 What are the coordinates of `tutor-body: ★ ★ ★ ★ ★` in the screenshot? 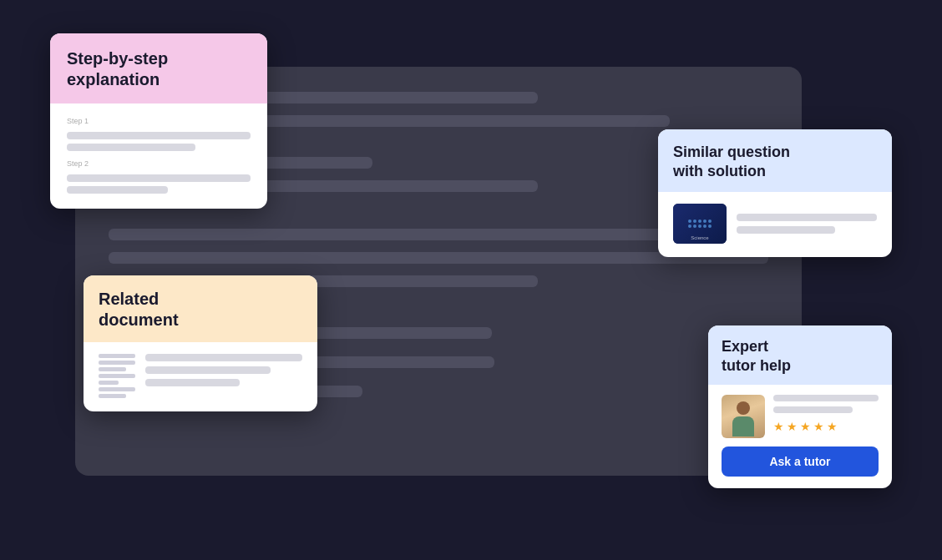 It's located at (800, 411).